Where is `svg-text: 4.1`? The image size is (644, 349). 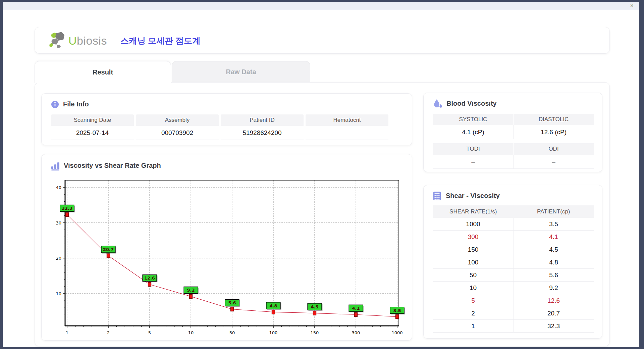
svg-text: 4.1 is located at coordinates (356, 308).